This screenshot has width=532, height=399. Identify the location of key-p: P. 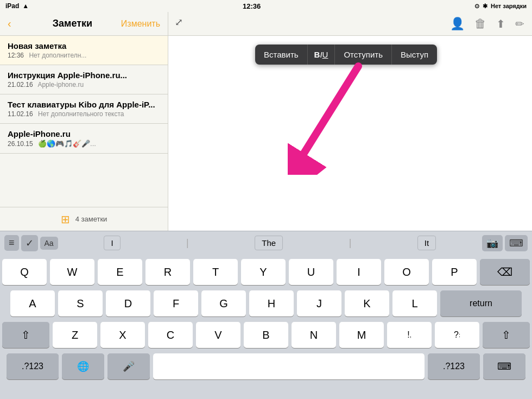
(454, 272).